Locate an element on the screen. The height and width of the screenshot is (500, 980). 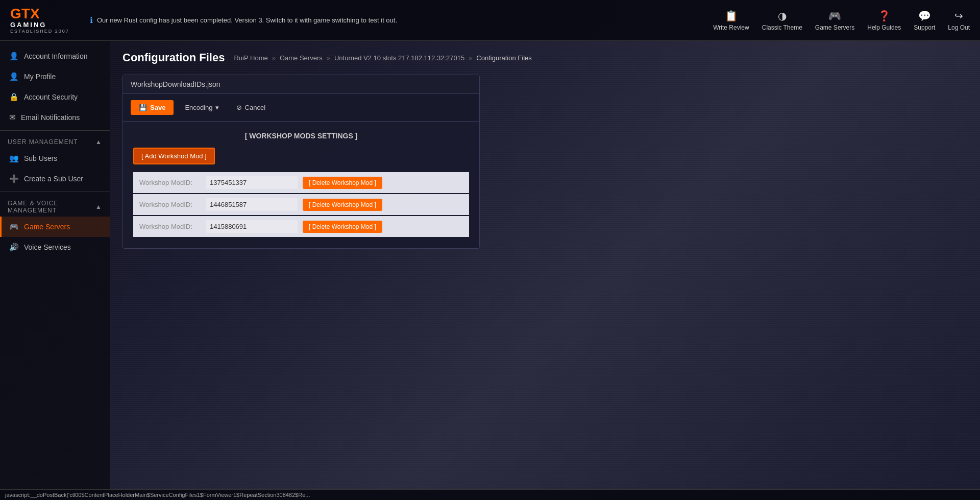
nav-classic-theme-label: Classic Theme is located at coordinates (782, 28).